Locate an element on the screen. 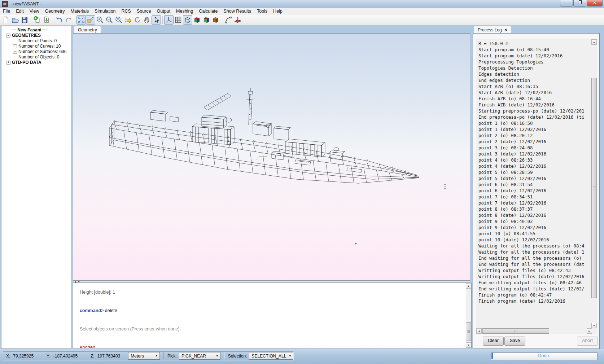  fit-view-button is located at coordinates (81, 20).